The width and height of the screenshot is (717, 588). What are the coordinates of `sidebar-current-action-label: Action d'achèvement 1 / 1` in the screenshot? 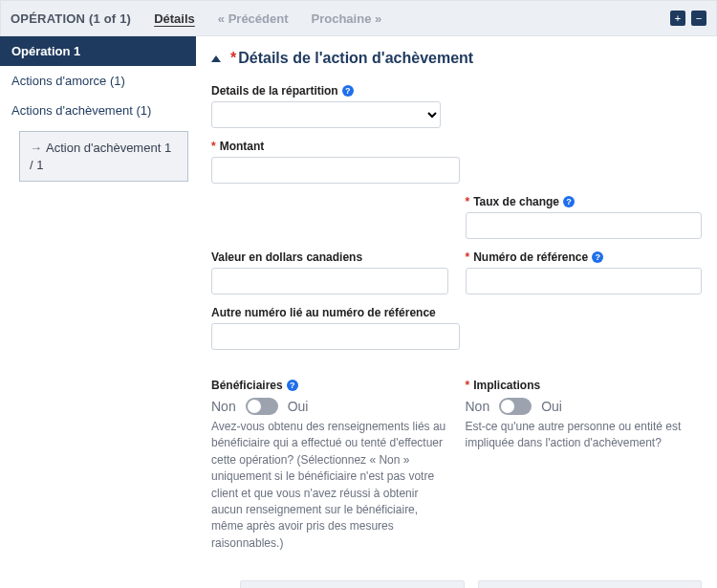 It's located at (100, 157).